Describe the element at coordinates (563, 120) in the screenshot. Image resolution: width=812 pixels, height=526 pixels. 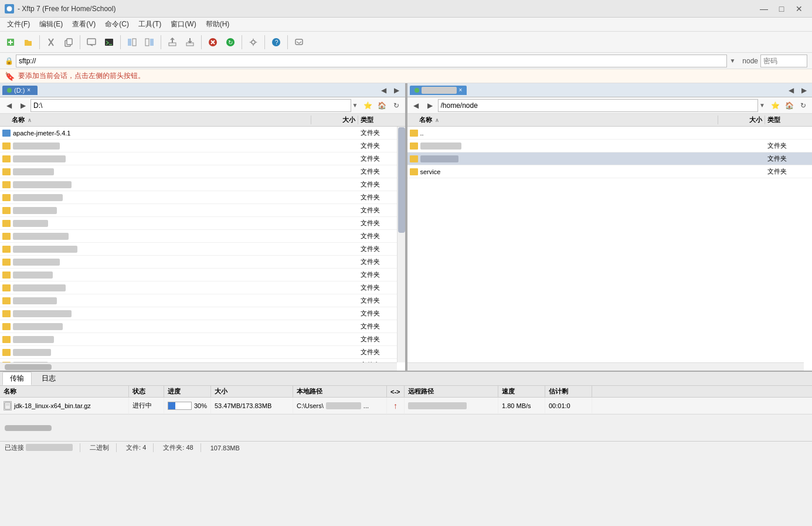
I see `right-col-name: 名称 ∧` at that location.